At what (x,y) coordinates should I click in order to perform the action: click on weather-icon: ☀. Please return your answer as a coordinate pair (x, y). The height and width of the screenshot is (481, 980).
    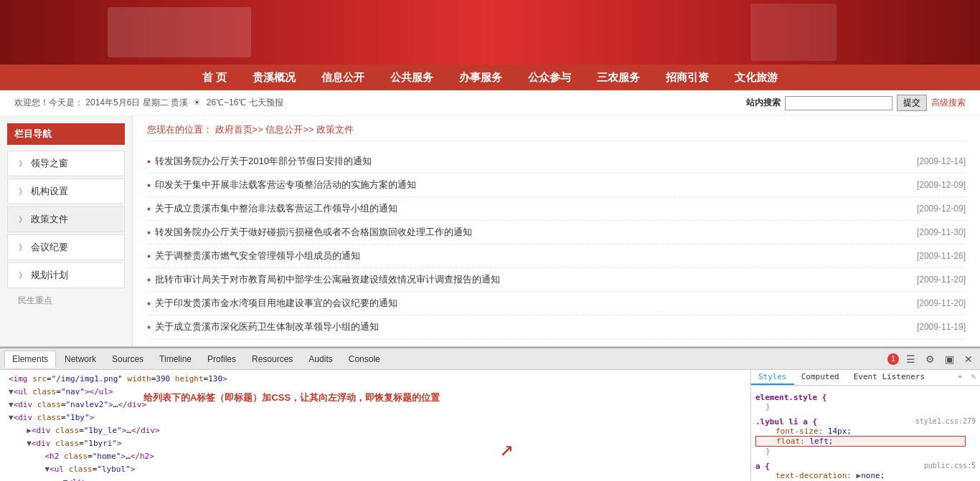
    Looking at the image, I should click on (197, 103).